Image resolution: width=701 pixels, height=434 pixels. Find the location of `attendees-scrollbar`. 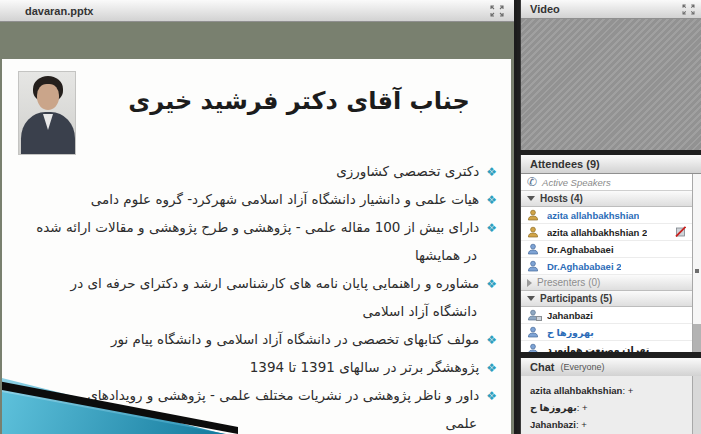

attendees-scrollbar is located at coordinates (696, 263).